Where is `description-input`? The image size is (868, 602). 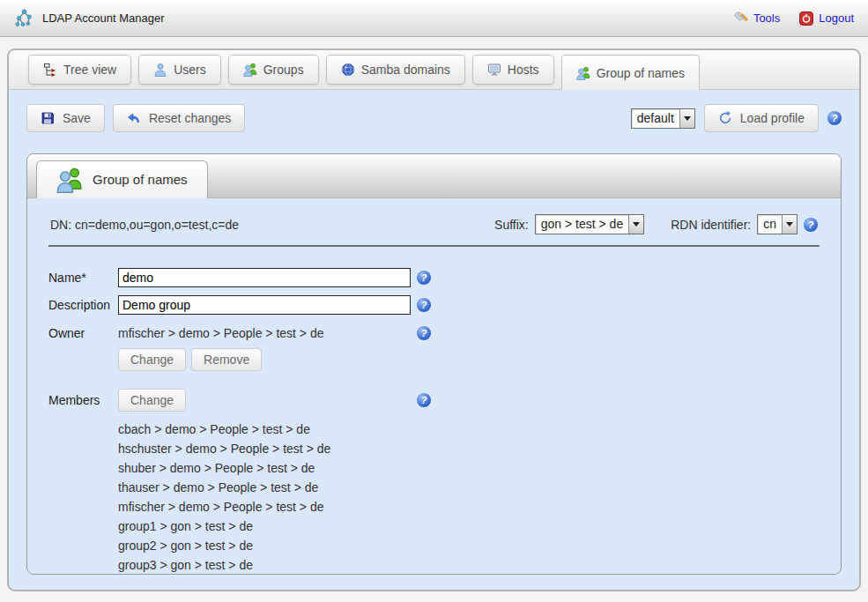
description-input is located at coordinates (264, 305).